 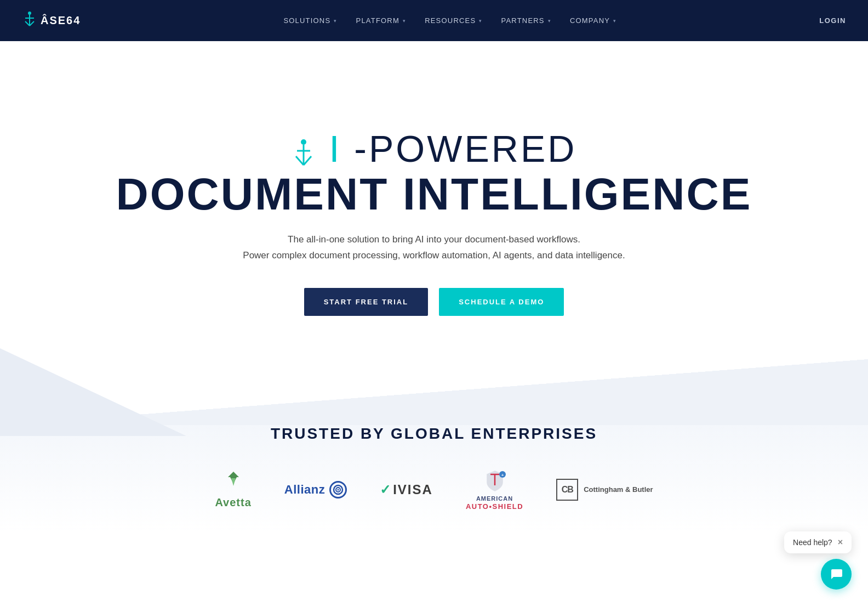 What do you see at coordinates (434, 434) in the screenshot?
I see `trusted-title: TRUSTED BY GLOBAL ENTERPRISES` at bounding box center [434, 434].